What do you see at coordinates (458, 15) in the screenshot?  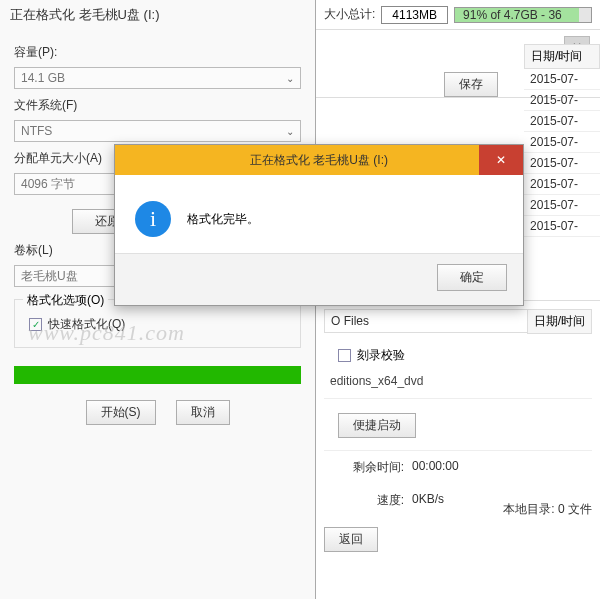 I see `status-bar: 大小总计: 4113MB 91% of 4.7GB - 36` at bounding box center [458, 15].